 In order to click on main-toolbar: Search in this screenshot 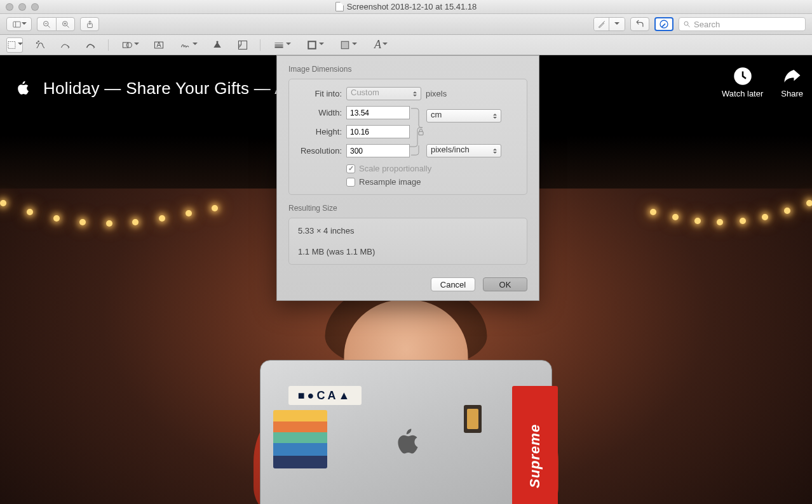, I will do `click(406, 24)`.